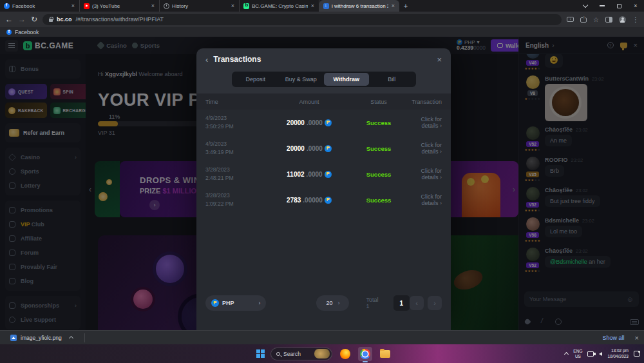 The width and height of the screenshot is (644, 363). What do you see at coordinates (571, 19) in the screenshot?
I see `browser-essentials-icon` at bounding box center [571, 19].